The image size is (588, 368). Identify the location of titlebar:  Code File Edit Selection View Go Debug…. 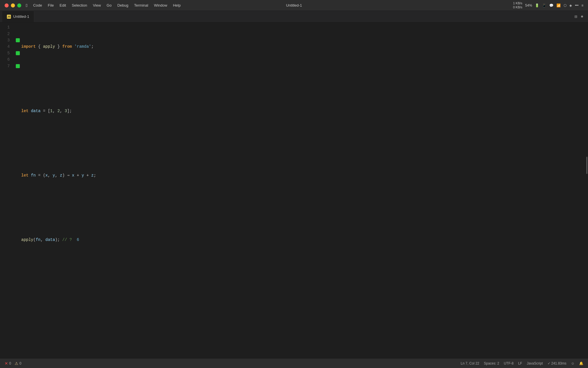
(294, 5).